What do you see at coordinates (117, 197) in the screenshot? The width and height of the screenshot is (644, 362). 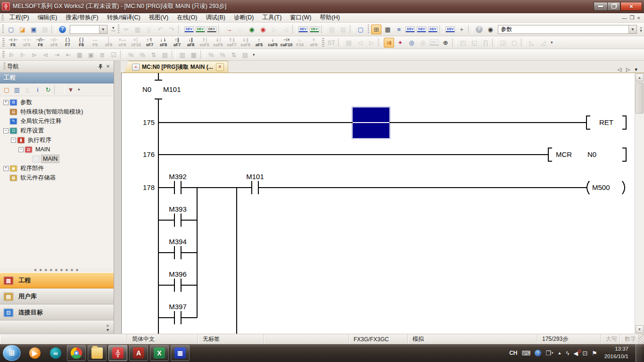 I see `panel-splitter` at bounding box center [117, 197].